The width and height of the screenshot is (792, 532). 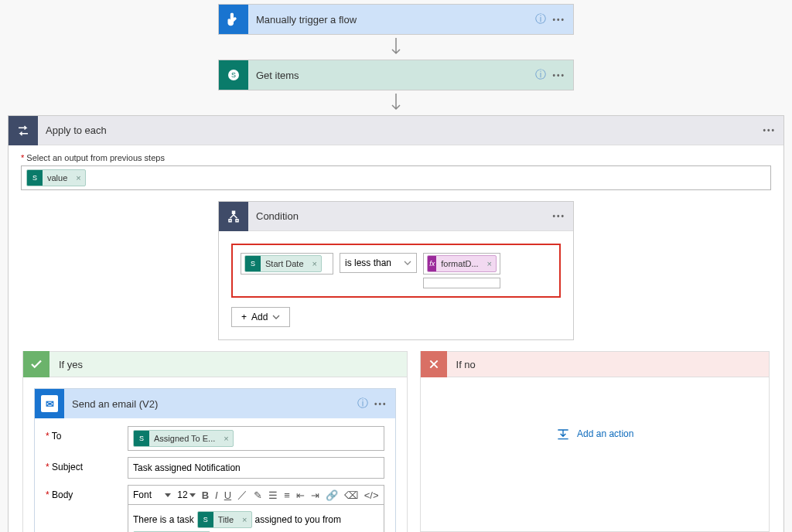 I want to click on font-select: Font, so click(x=152, y=495).